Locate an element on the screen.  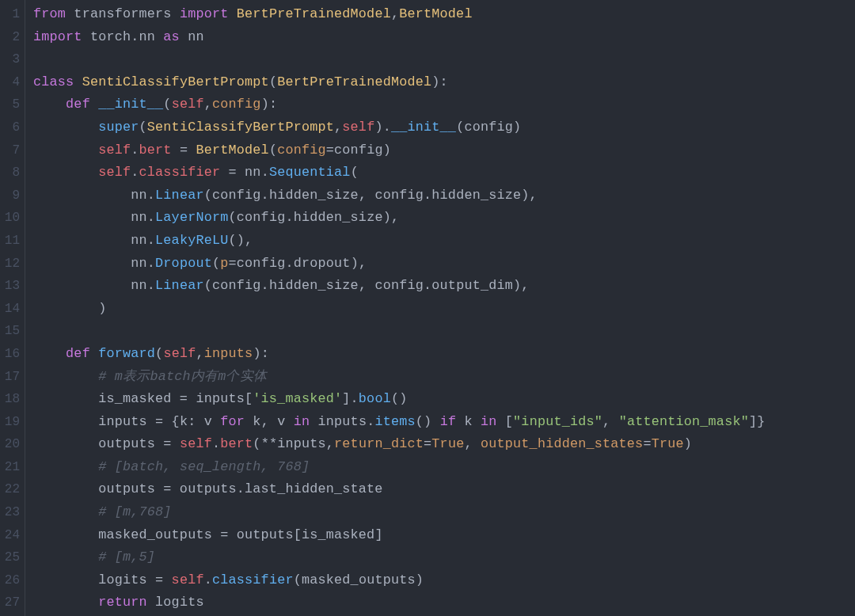
code-line: logits = self.classifier(masked_outputs) is located at coordinates (444, 581).